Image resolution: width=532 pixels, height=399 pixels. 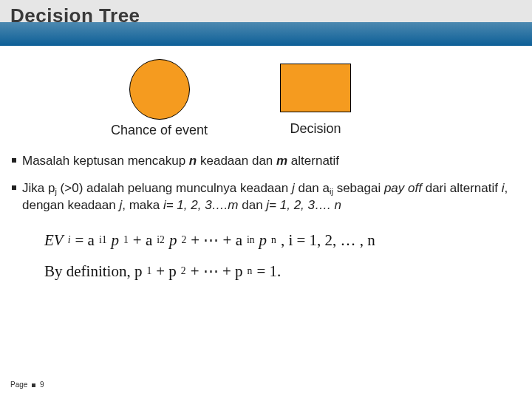 I want to click on text: Jika p, so click(x=38, y=188).